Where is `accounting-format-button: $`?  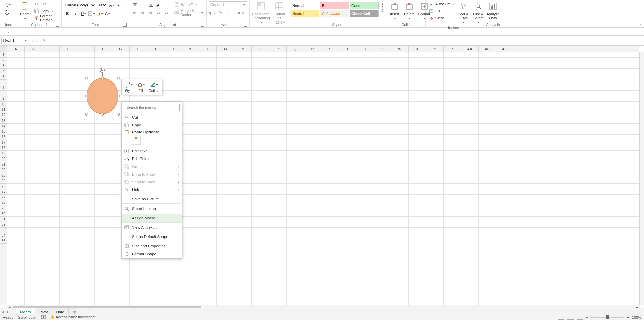
accounting-format-button: $ is located at coordinates (212, 13).